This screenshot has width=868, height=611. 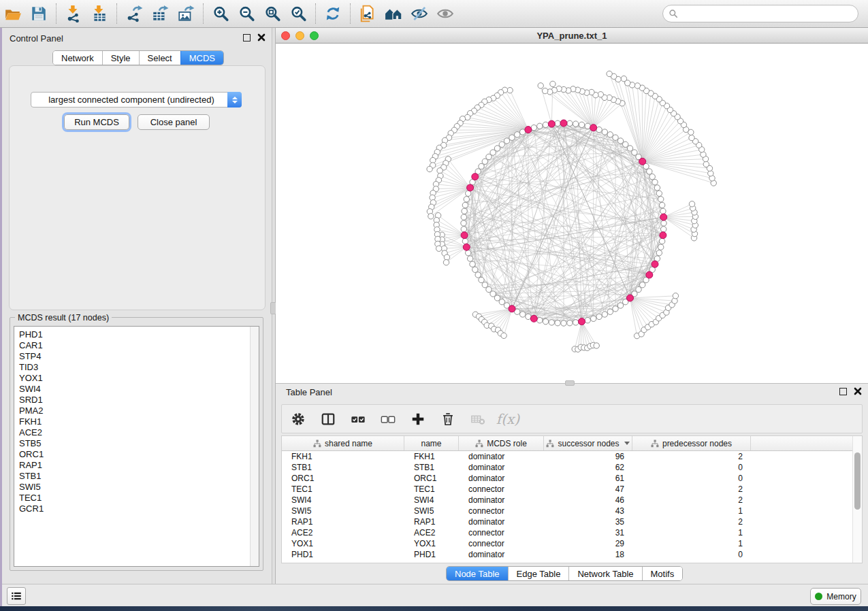 I want to click on cell-successor_nodes: 47, so click(x=588, y=489).